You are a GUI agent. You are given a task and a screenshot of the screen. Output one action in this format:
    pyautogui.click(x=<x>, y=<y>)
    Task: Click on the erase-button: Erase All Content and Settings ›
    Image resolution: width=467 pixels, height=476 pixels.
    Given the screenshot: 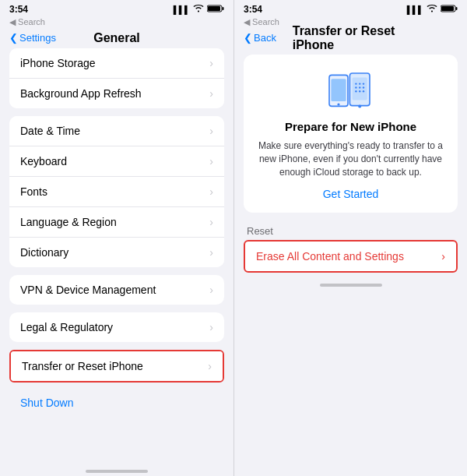 What is the action you would take?
    pyautogui.click(x=350, y=256)
    